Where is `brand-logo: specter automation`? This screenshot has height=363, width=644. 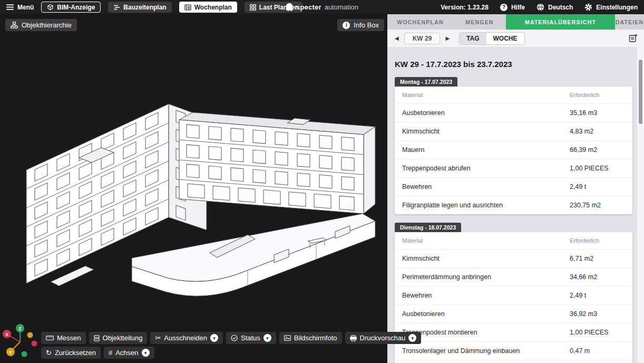
brand-logo: specter automation is located at coordinates (322, 7).